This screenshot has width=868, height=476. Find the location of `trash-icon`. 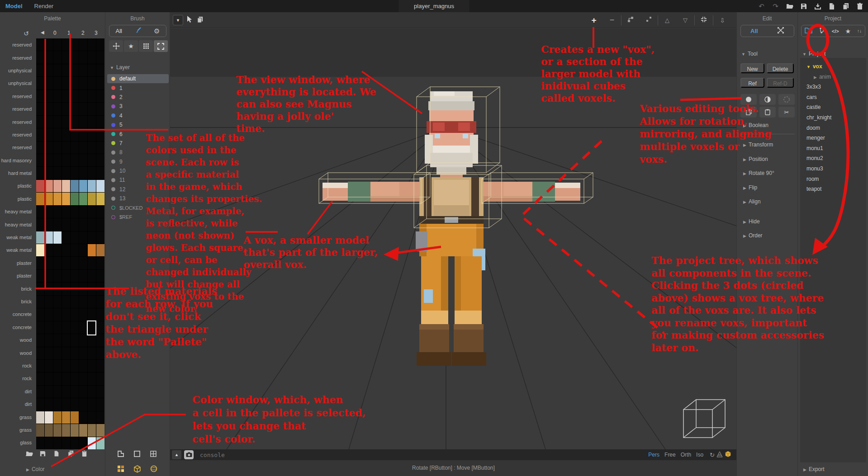

trash-icon is located at coordinates (859, 6).